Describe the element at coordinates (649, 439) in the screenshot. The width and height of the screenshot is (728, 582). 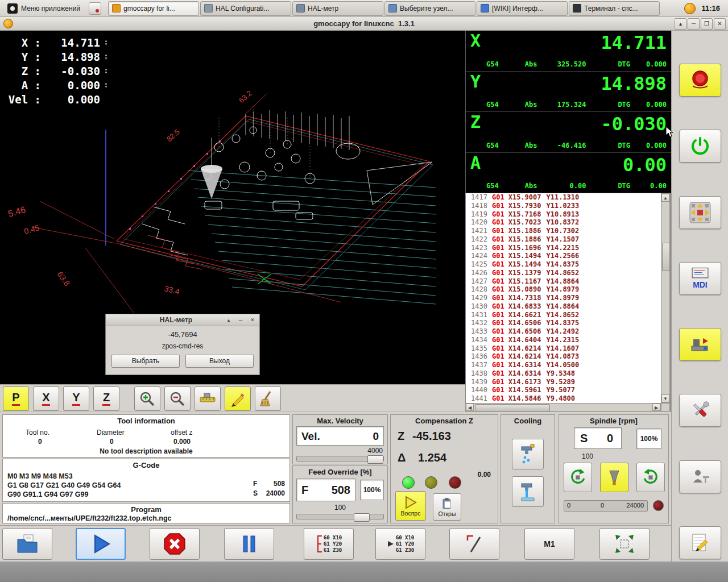
I see `spindle-percent: 100%` at that location.